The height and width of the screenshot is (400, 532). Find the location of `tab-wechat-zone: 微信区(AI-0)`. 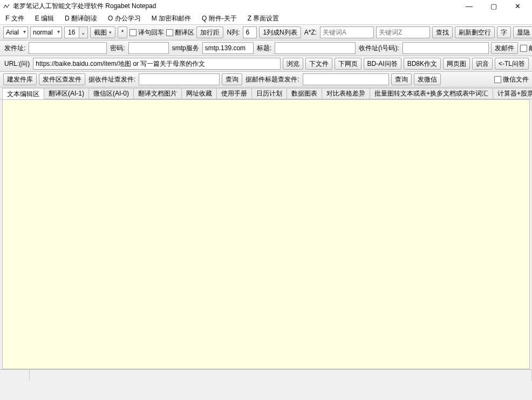

tab-wechat-zone: 微信区(AI-0) is located at coordinates (111, 93).